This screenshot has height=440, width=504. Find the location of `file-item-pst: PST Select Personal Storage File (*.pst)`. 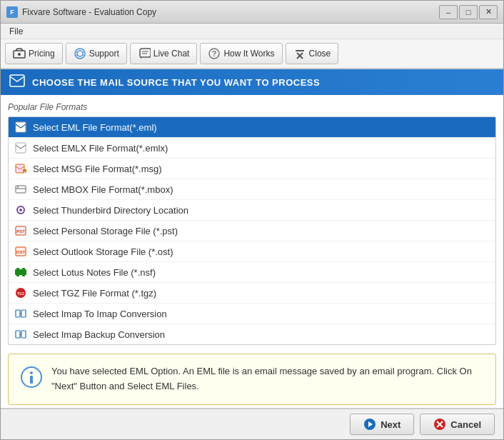

file-item-pst: PST Select Personal Storage File (*.pst) is located at coordinates (252, 231).